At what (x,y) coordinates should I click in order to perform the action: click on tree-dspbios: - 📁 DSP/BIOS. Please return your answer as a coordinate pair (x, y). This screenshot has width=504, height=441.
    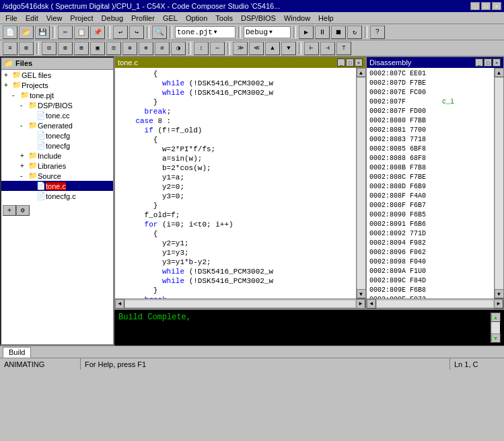
    Looking at the image, I should click on (57, 105).